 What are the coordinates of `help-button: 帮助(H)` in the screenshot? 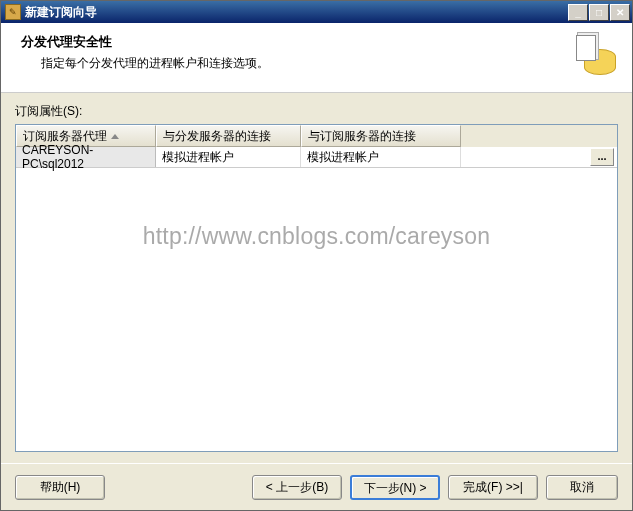 It's located at (60, 488).